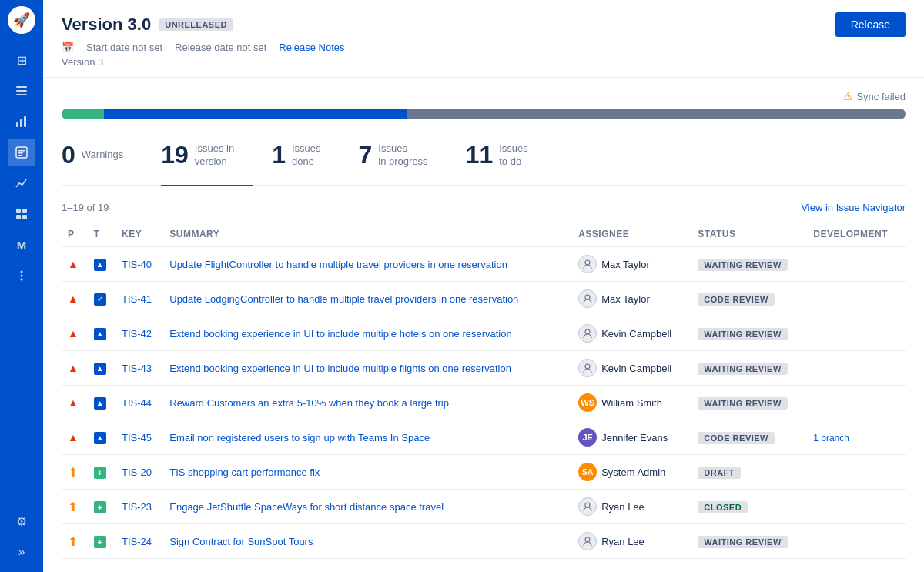  Describe the element at coordinates (656, 114) in the screenshot. I see `progress-todo-segment` at that location.